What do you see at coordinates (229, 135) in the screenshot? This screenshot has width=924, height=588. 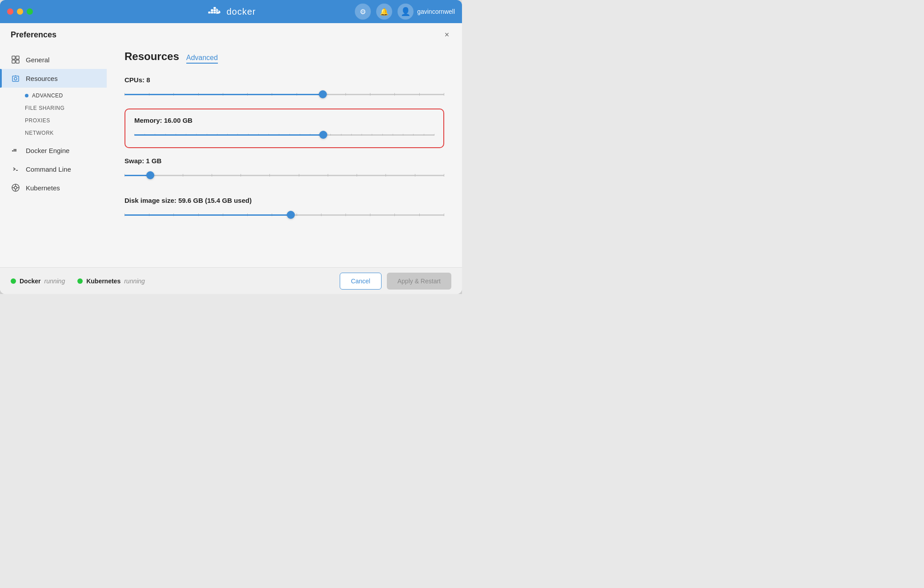 I see `memory-fill` at bounding box center [229, 135].